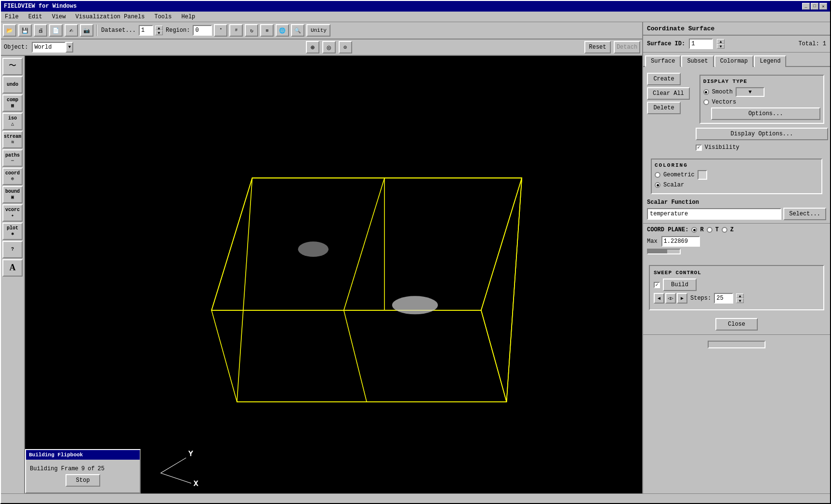 The width and height of the screenshot is (831, 504). Describe the element at coordinates (721, 46) in the screenshot. I see `surface-id-down: ▼` at that location.